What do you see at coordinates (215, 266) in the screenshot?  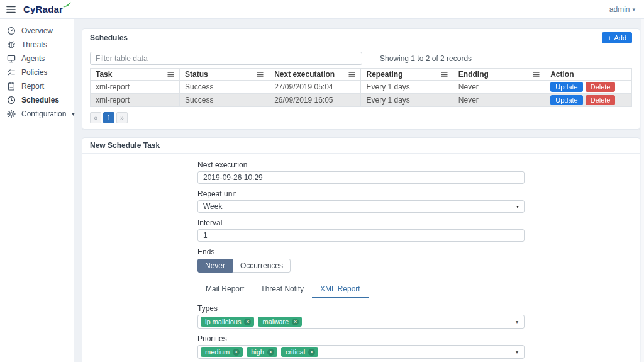 I see `ends-never-button: Never` at bounding box center [215, 266].